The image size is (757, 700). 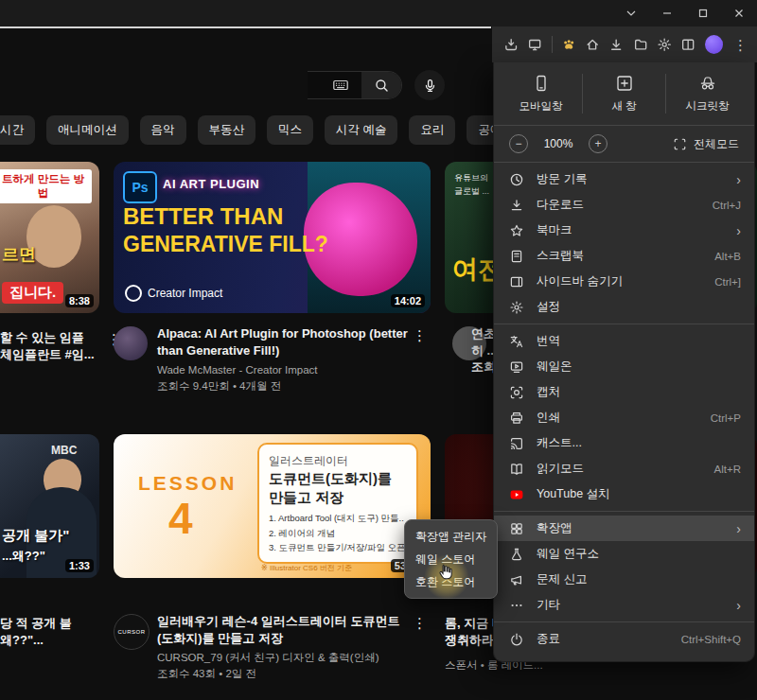 What do you see at coordinates (535, 45) in the screenshot?
I see `device-icon` at bounding box center [535, 45].